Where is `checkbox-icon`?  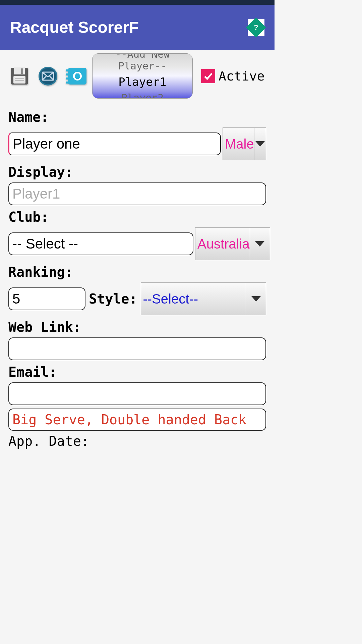
checkbox-icon is located at coordinates (208, 76).